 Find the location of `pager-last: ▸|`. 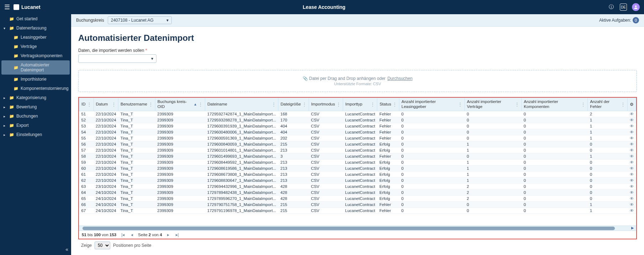

pager-last: ▸| is located at coordinates (177, 235).